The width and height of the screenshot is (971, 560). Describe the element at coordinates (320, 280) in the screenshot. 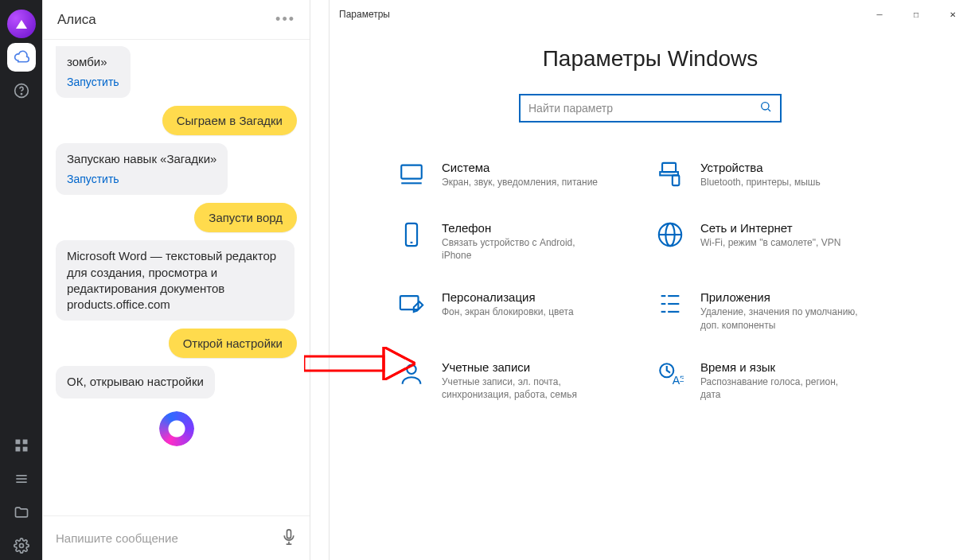

I see `window-gap` at that location.